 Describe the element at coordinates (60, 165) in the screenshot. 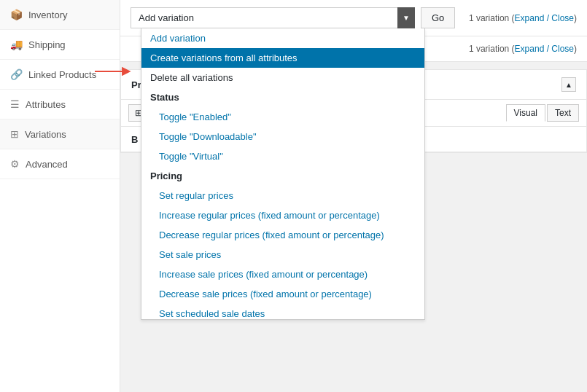

I see `sidebar-item-advanced: ⚙ Advanced` at that location.